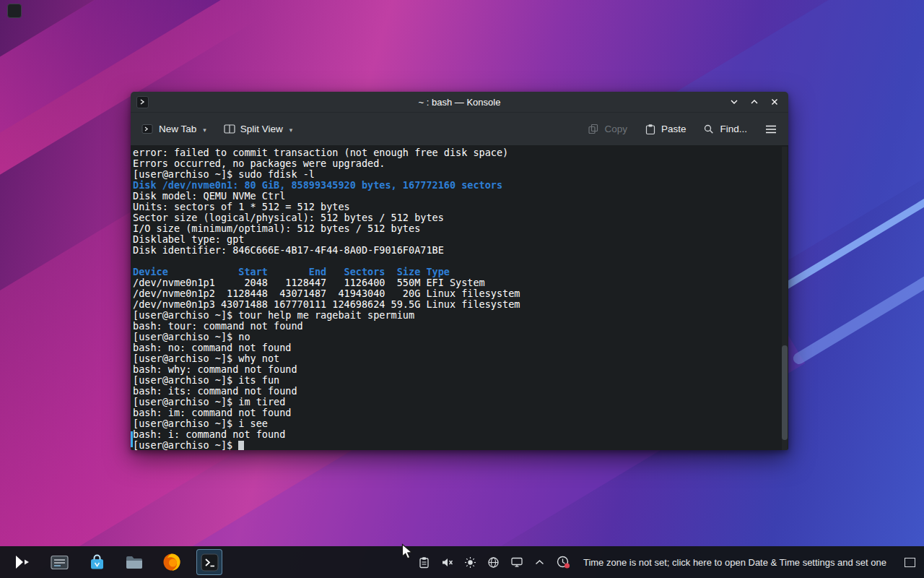  What do you see at coordinates (456, 175) in the screenshot?
I see `terminal-line: [user@archiso ~]$ sudo fdisk -l` at bounding box center [456, 175].